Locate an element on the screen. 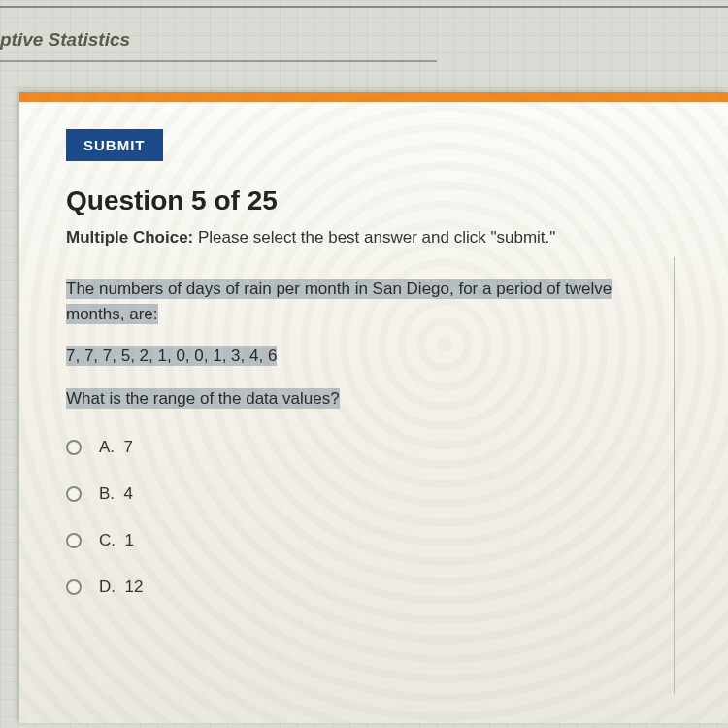 This screenshot has height=728, width=728. question-heading: Question 5 of 25 is located at coordinates (397, 201).